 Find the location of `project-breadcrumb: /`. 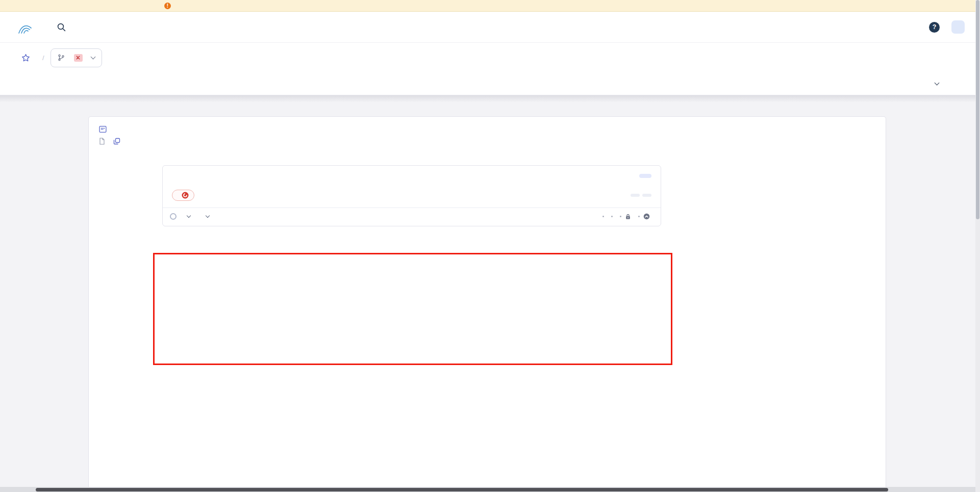

project-breadcrumb: / is located at coordinates (490, 58).